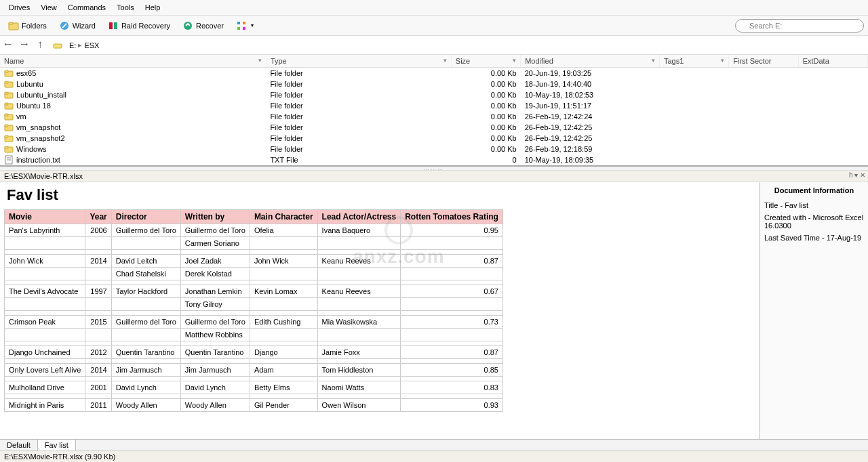 This screenshot has height=462, width=868. I want to click on panel-pin-icon: h, so click(851, 175).